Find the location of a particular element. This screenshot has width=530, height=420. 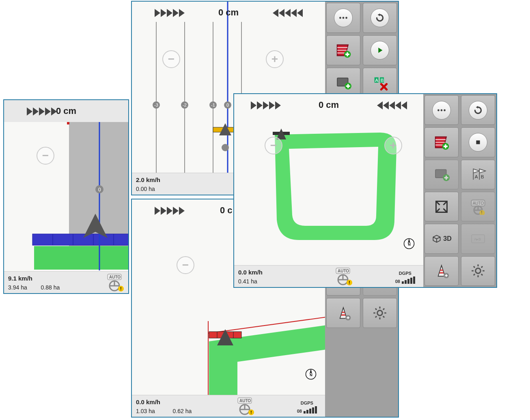

map-view-2: 0 − 0 cm 9.1 km/h 3.94 ha 0.88 ha is located at coordinates (66, 197).